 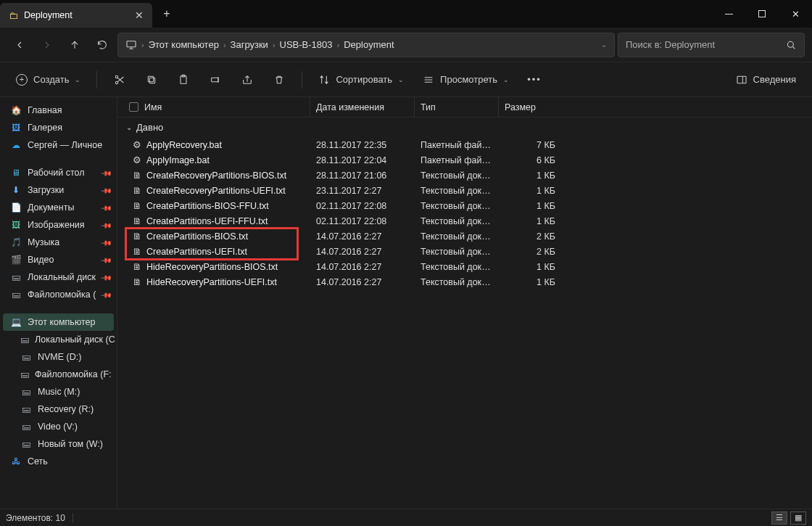 What do you see at coordinates (20, 45) in the screenshot?
I see `back-button` at bounding box center [20, 45].